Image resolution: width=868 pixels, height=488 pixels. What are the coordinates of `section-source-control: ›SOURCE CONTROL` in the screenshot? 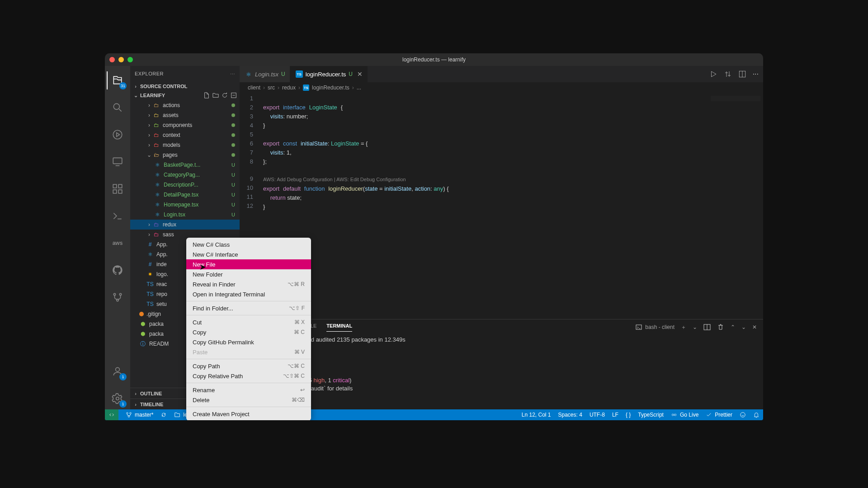 It's located at (185, 86).